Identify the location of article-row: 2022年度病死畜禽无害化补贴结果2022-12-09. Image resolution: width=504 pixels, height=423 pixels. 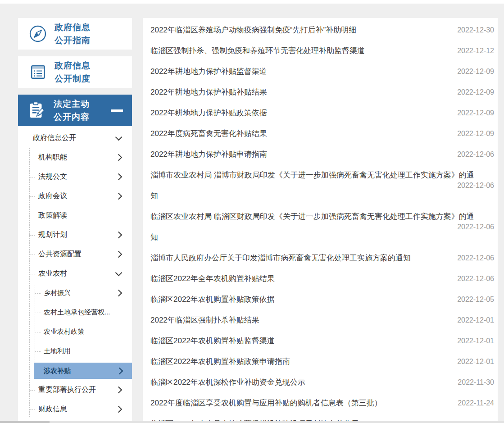
(322, 134).